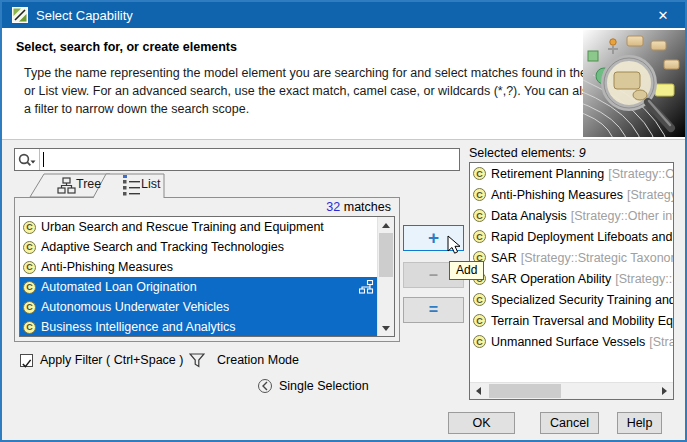 This screenshot has width=687, height=442. What do you see at coordinates (150, 184) in the screenshot?
I see `tab-list: List` at bounding box center [150, 184].